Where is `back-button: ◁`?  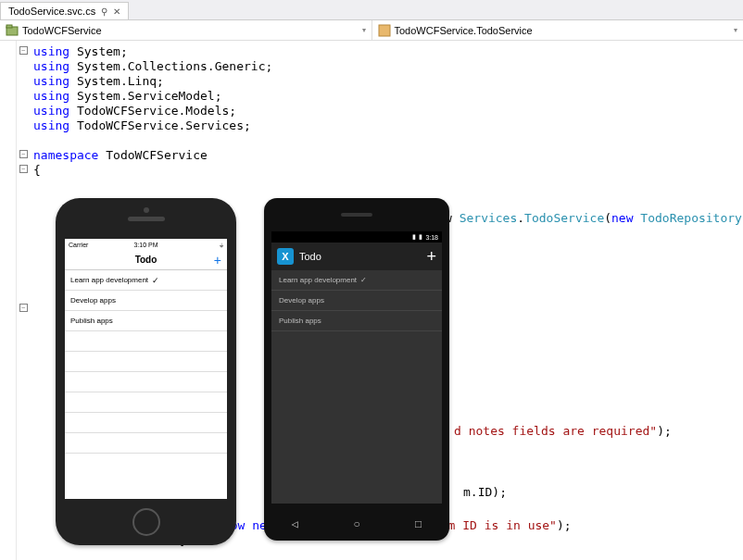
back-button: ◁ is located at coordinates (295, 524).